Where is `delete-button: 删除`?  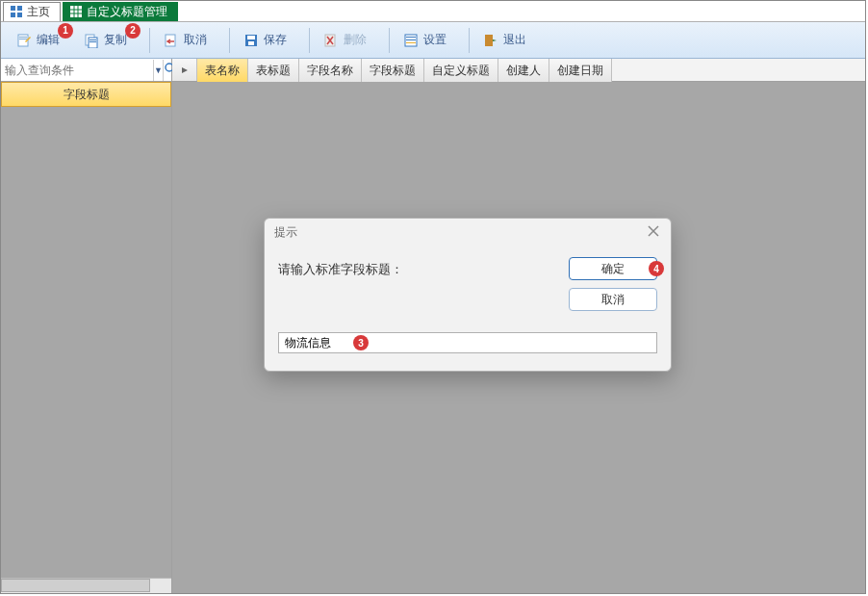 delete-button: 删除 is located at coordinates (346, 40).